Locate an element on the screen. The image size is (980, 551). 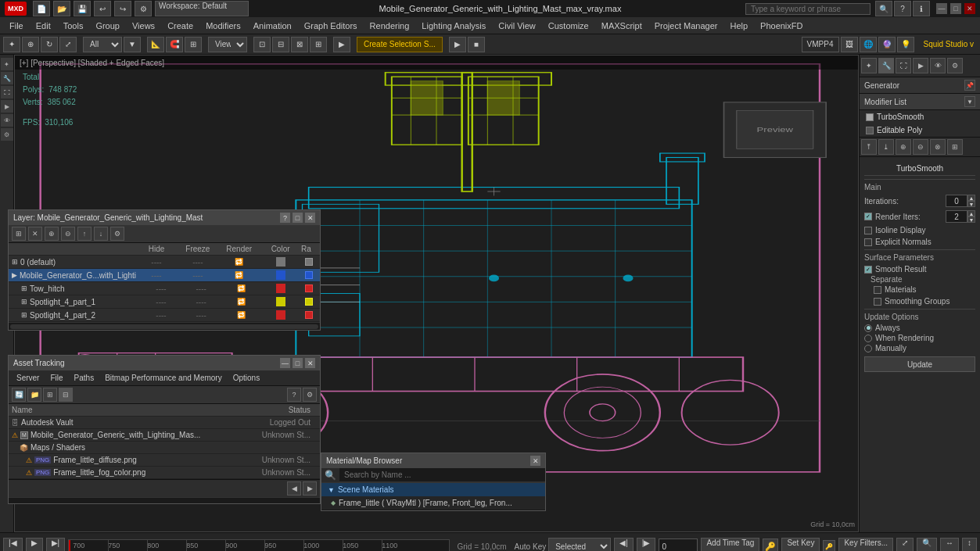
new-btn: 📄 is located at coordinates (41, 9).